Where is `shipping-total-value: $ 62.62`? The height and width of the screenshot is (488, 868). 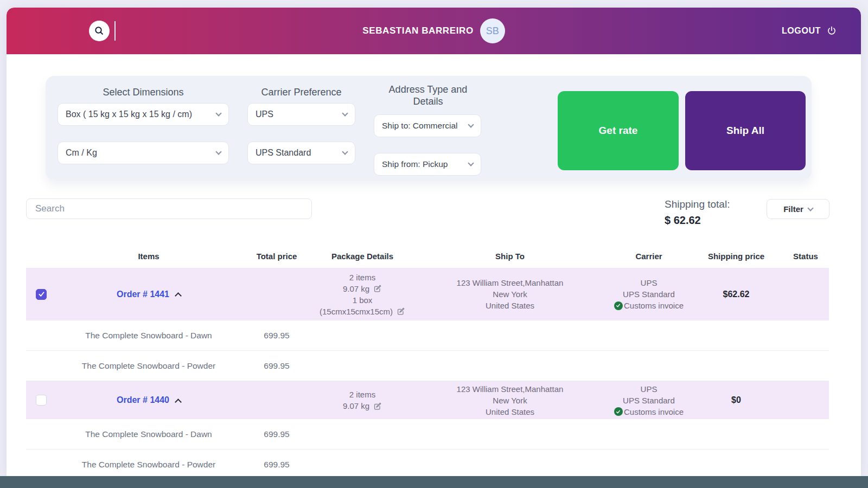 shipping-total-value: $ 62.62 is located at coordinates (697, 220).